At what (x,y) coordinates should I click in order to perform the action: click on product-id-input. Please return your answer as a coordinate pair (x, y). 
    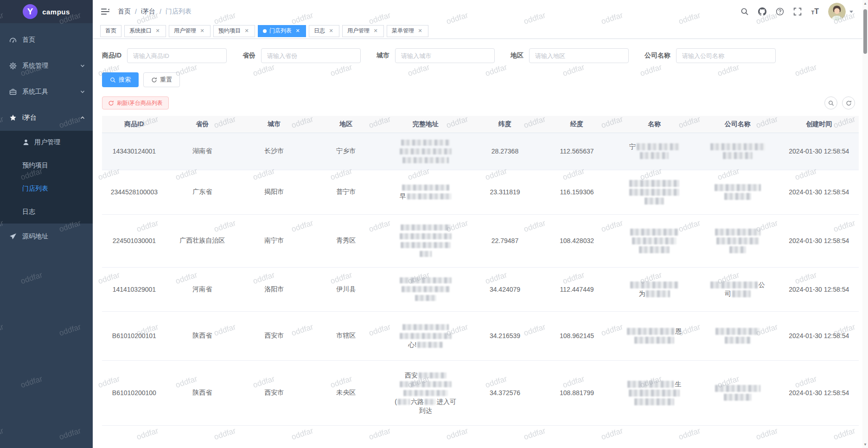
    Looking at the image, I should click on (177, 56).